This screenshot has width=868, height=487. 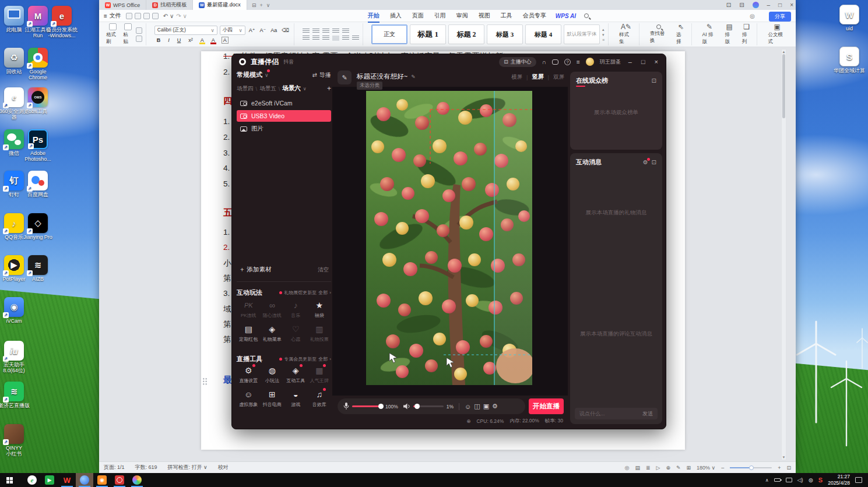 What do you see at coordinates (296, 333) in the screenshot?
I see `play-item-wish: ♡心愿` at bounding box center [296, 333].